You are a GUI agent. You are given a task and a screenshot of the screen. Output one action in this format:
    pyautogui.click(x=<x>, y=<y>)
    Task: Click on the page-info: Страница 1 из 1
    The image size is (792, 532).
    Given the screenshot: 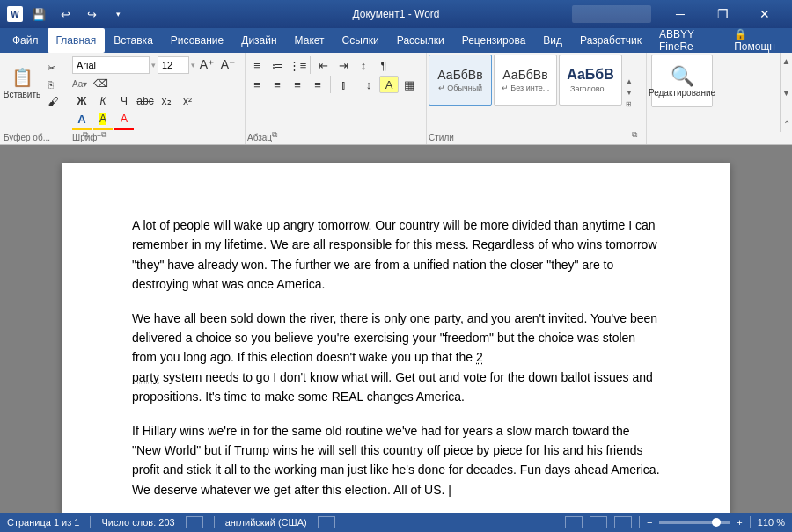 What is the action you would take?
    pyautogui.click(x=43, y=522)
    